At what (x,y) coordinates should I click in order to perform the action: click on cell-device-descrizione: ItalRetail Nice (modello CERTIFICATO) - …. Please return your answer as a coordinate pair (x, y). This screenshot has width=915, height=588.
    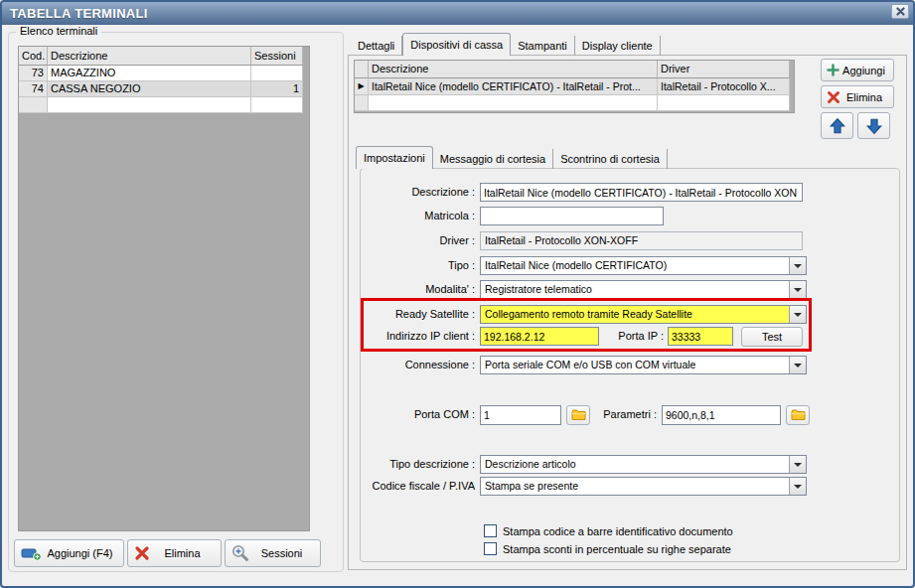
    Looking at the image, I should click on (513, 87).